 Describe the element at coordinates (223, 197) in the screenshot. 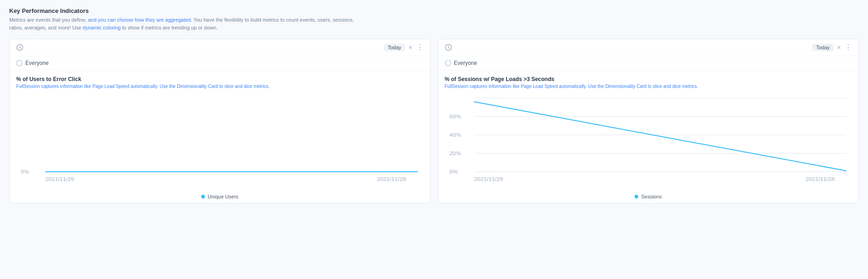

I see `legend-label: Unique Users` at that location.